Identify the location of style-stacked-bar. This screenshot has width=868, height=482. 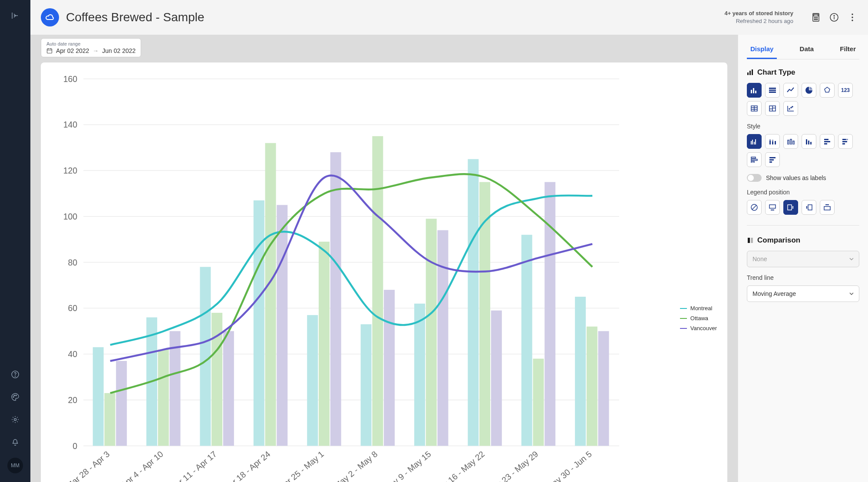
(772, 141).